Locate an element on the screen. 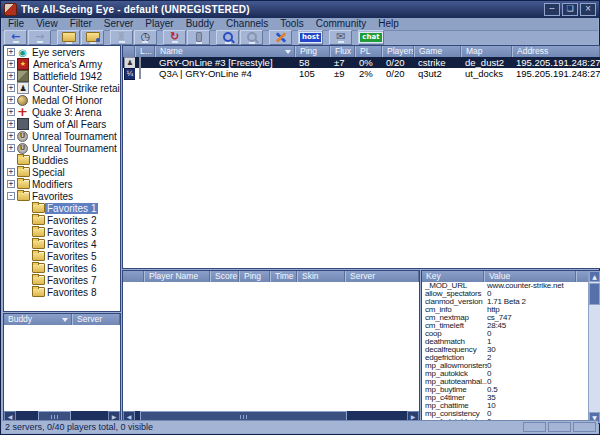 The image size is (600, 435). rule-row: decalfrequency 30 is located at coordinates (506, 350).